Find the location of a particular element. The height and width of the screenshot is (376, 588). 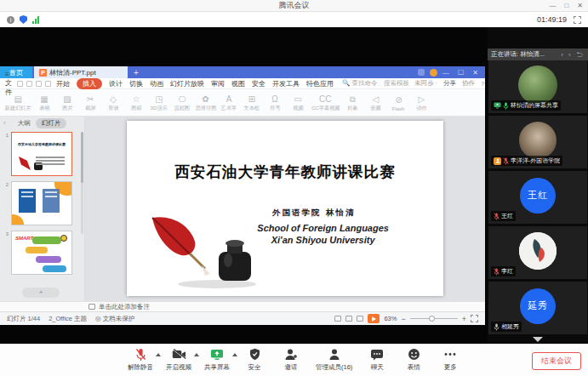

ribbon-command: ▦ 表格 is located at coordinates (44, 103).